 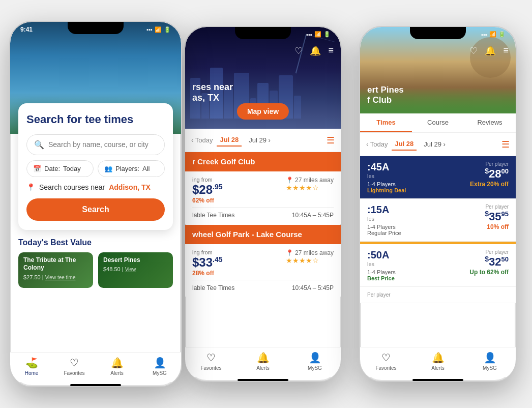 I want to click on tee-time-4-left: Per player, so click(x=438, y=295).